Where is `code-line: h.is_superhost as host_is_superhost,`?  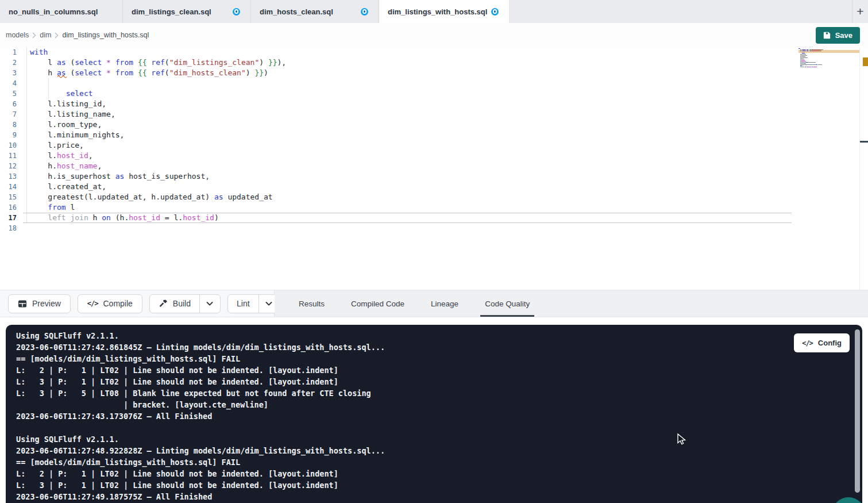 code-line: h.is_superhost as host_is_superhost, is located at coordinates (158, 176).